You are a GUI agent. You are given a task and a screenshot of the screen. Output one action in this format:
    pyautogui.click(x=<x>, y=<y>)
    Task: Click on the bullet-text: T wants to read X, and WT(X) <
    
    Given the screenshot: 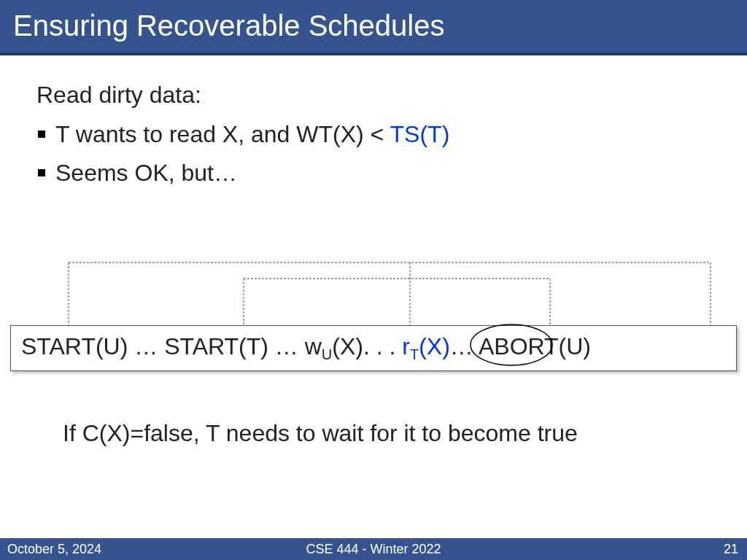 What is the action you would take?
    pyautogui.click(x=223, y=134)
    